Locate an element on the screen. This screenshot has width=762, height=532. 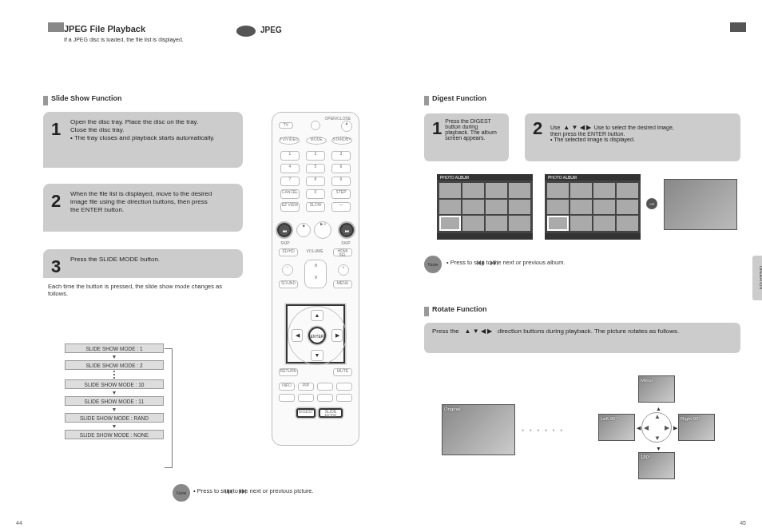
slow-button: SLOW is located at coordinates (316, 207).